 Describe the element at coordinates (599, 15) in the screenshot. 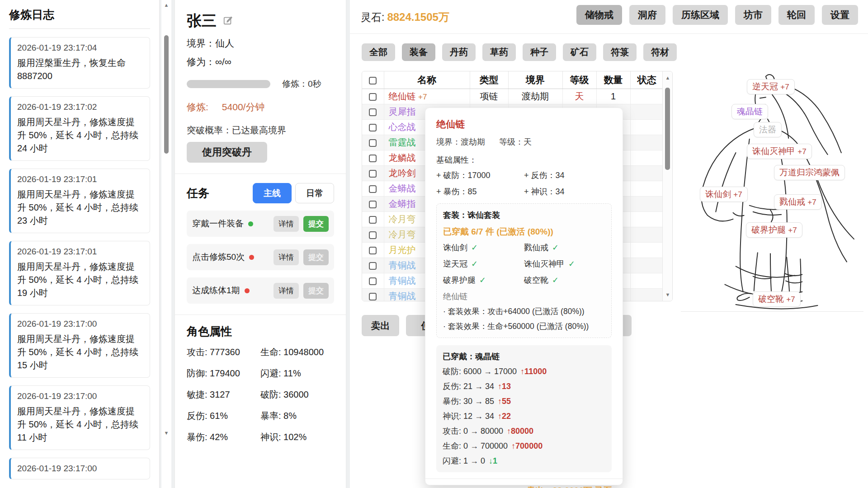

I see `nav-button-储物戒: 储物戒` at that location.